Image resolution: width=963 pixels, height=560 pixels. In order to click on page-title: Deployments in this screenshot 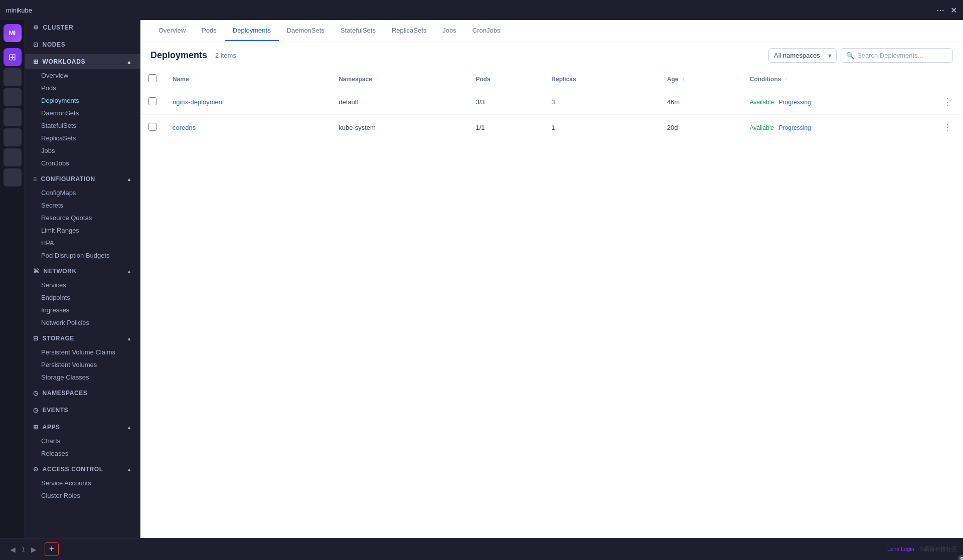, I will do `click(179, 55)`.